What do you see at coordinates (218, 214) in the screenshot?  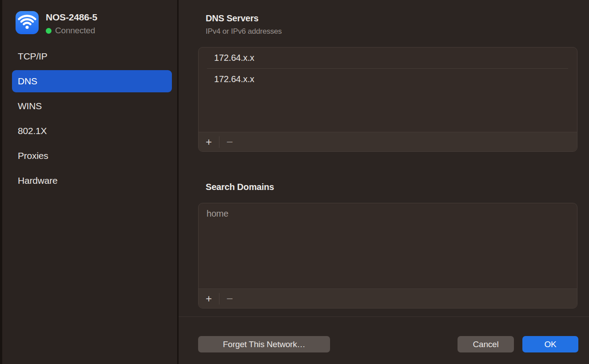 I see `search-domain-value: home` at bounding box center [218, 214].